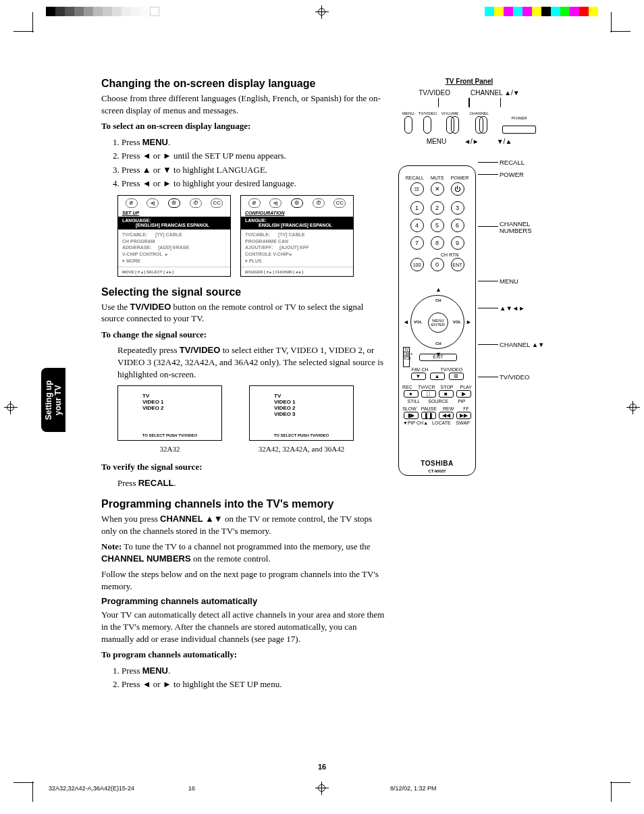 This screenshot has height=814, width=644. What do you see at coordinates (512, 174) in the screenshot?
I see `callout-power: POWER` at bounding box center [512, 174].